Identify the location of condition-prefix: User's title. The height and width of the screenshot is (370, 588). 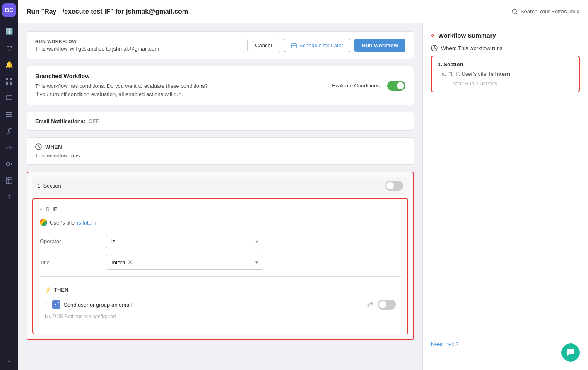
(62, 223).